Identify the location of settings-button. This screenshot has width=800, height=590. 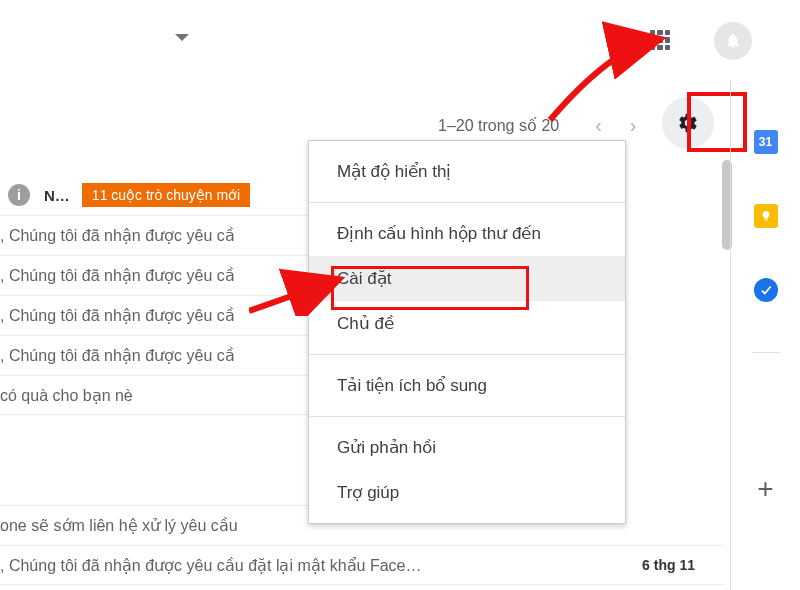
(688, 123).